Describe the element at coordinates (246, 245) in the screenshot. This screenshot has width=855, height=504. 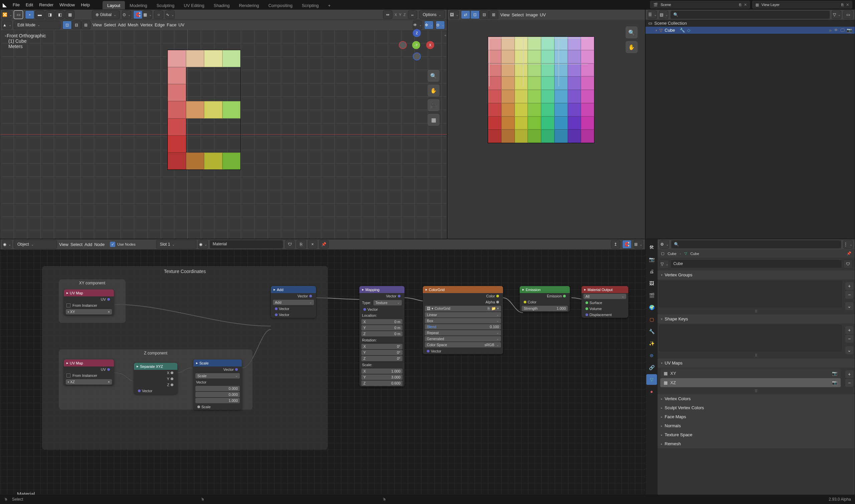
I see `material-name-field: Material` at that location.